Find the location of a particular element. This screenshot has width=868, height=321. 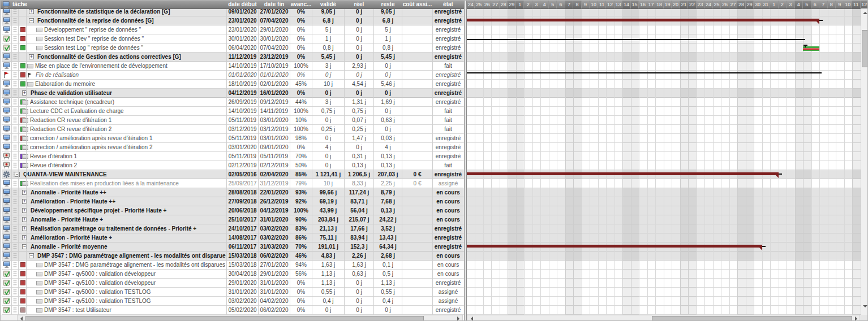

cell-debut: 28/08/2018 is located at coordinates (242, 193).